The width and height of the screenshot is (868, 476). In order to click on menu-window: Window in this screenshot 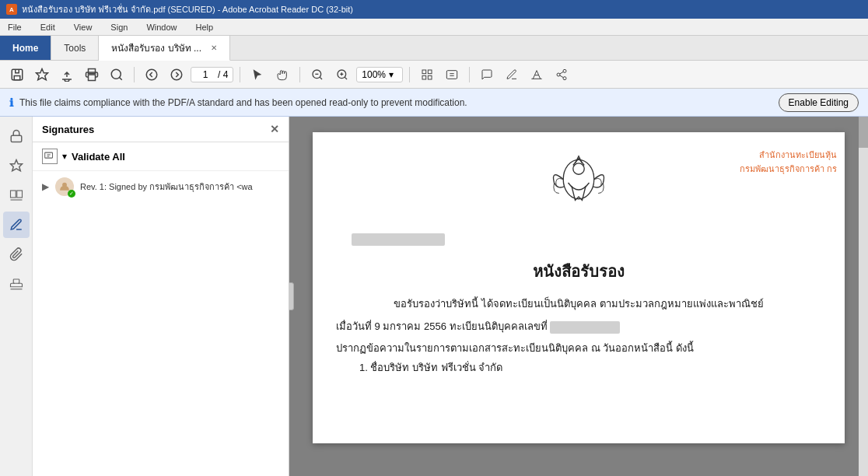, I will do `click(162, 27)`.